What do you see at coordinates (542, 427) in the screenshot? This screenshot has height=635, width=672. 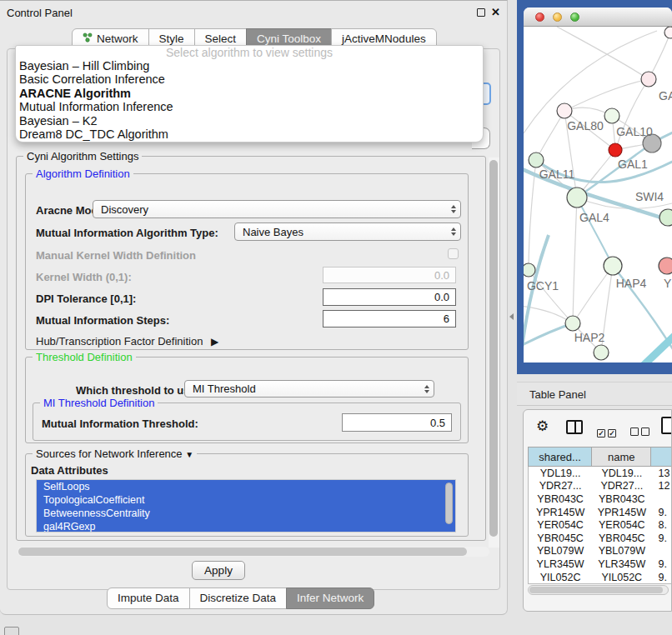 I see `gear-icon: ⚙` at bounding box center [542, 427].